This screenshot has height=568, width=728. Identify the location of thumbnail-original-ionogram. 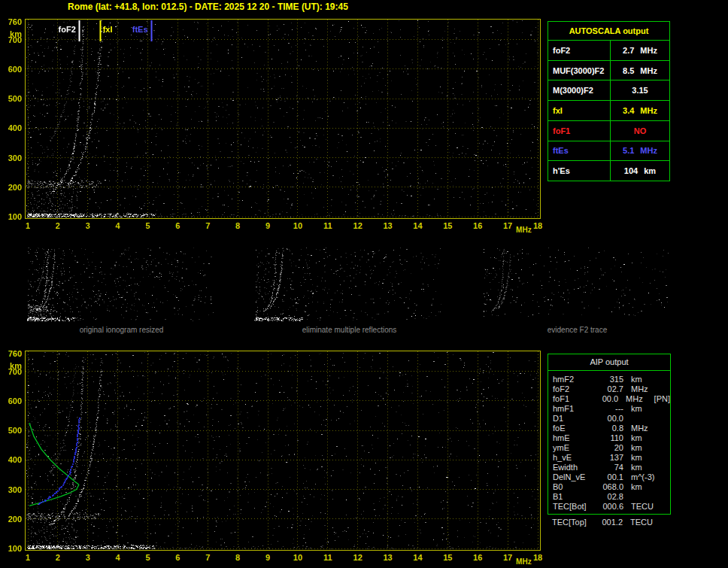
(122, 285).